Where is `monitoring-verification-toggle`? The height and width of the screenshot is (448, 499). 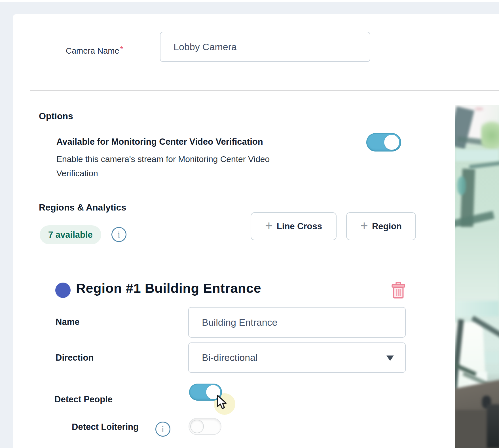 monitoring-verification-toggle is located at coordinates (384, 142).